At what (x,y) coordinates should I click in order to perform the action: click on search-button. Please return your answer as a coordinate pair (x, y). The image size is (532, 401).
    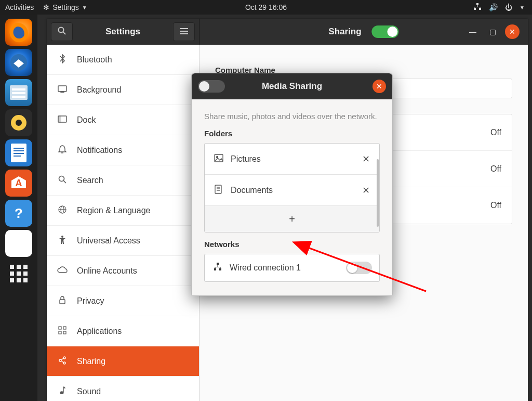
    Looking at the image, I should click on (62, 32).